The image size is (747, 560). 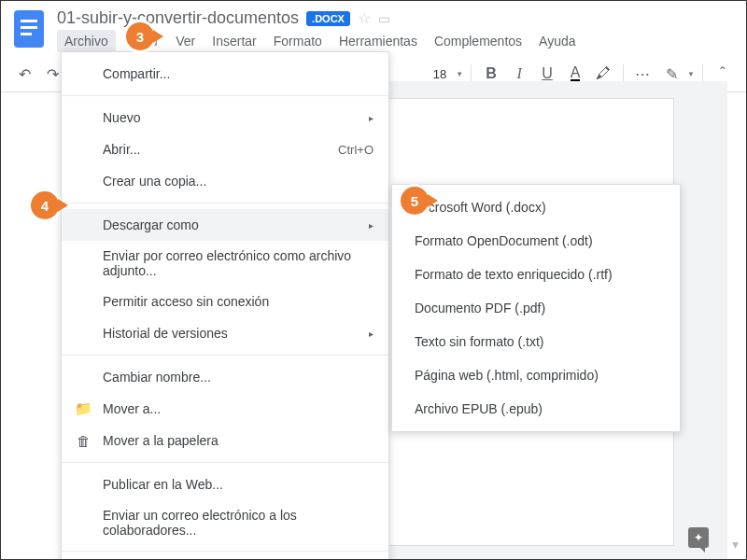 I want to click on star-icon: ☆, so click(x=364, y=19).